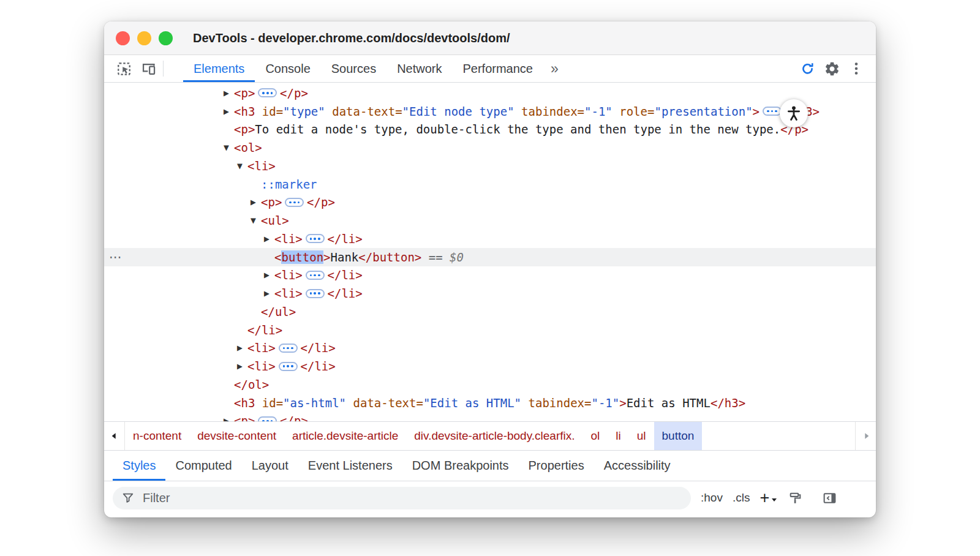 This screenshot has width=980, height=556. What do you see at coordinates (350, 465) in the screenshot?
I see `tab-event-listeners: Event Listeners` at bounding box center [350, 465].